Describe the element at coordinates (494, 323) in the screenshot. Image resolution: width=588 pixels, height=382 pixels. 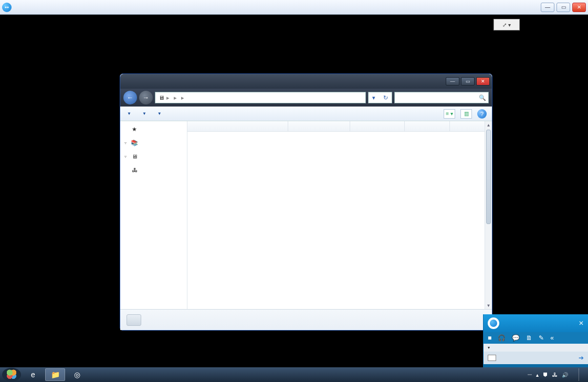
I see `teamviewer-logo-icon` at that location.